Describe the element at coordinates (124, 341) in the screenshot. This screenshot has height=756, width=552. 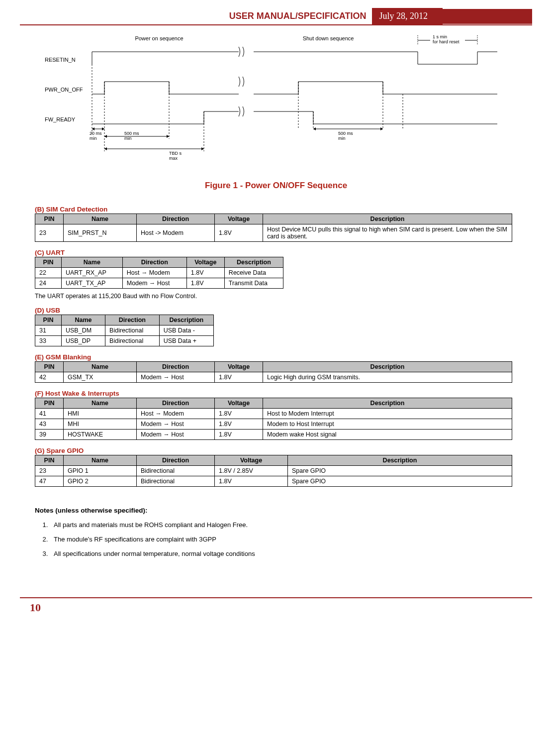
I see `table-row: 33USB_DPBidirectionalUSB Data +` at that location.